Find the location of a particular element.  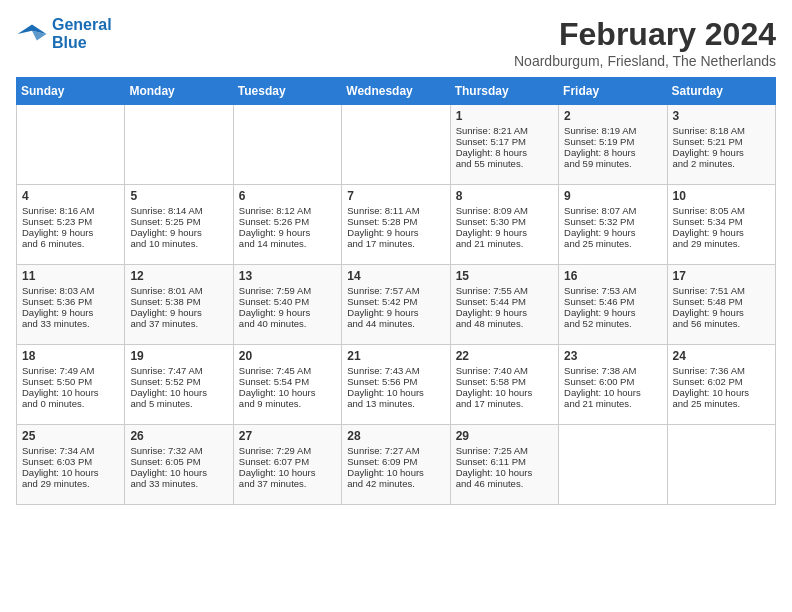

day-info: Sunrise: 7:34 AM is located at coordinates (70, 450).